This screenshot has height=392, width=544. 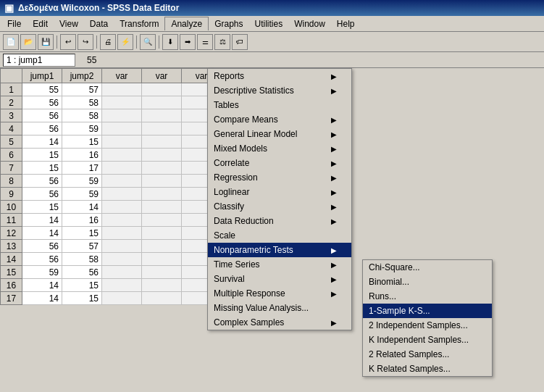 I want to click on submenu-2-independent: 2 Independent Samples..., so click(x=427, y=325).